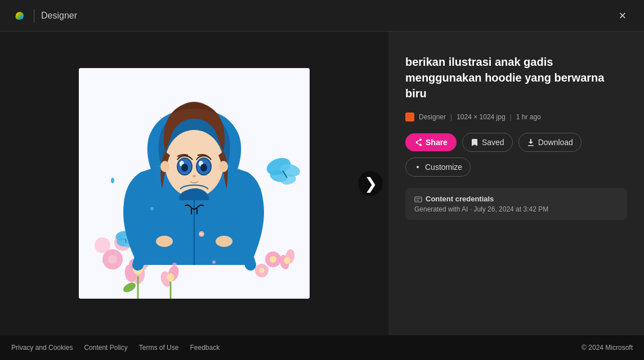 This screenshot has width=644, height=360. What do you see at coordinates (432, 117) in the screenshot?
I see `meta-source: Designer` at bounding box center [432, 117].